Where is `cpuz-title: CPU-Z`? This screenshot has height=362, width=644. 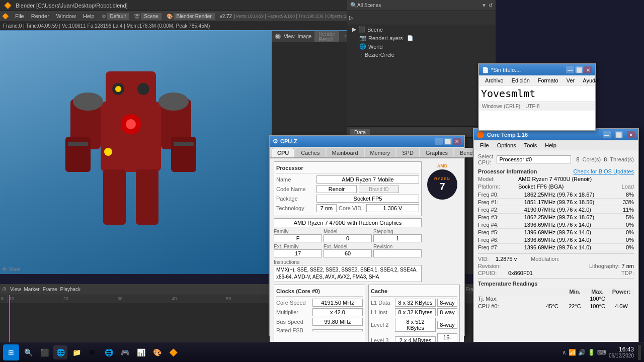
cpuz-title: CPU-Z is located at coordinates (357, 141).